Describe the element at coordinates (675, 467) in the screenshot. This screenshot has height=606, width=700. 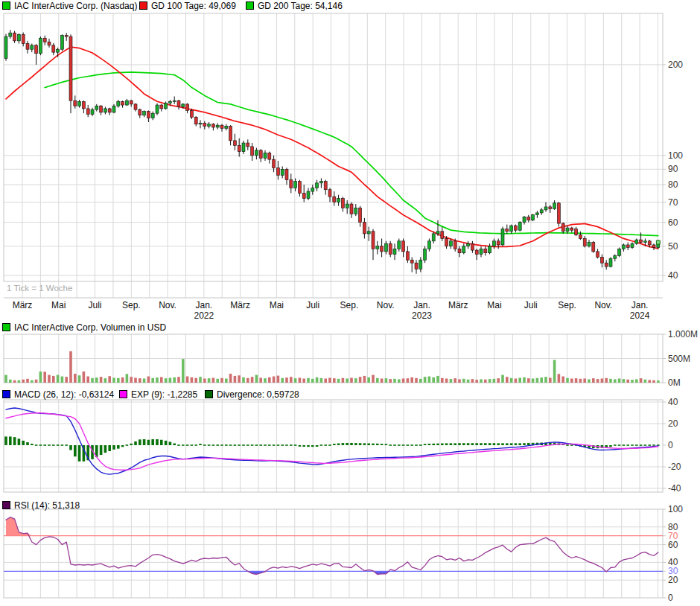
I see `svg-text: -20` at that location.